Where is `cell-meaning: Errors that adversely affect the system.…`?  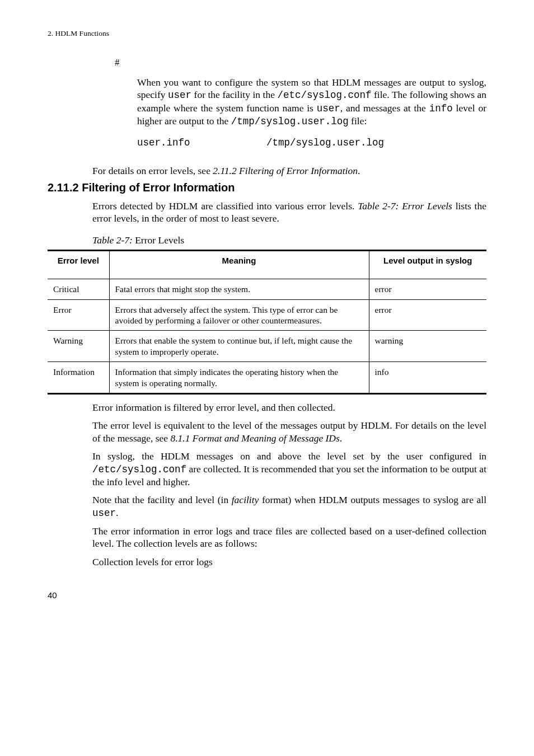
cell-meaning: Errors that adversely affect the system.… is located at coordinates (239, 315).